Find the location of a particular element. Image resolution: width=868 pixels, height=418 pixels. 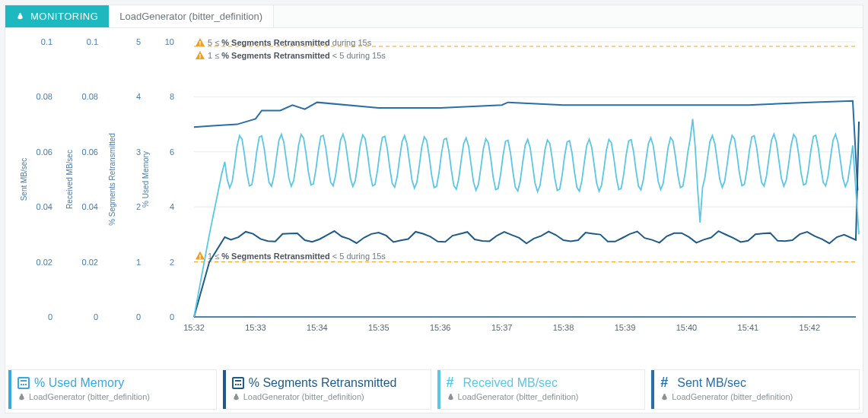

svg-text:5 ≤ % Segments Retransmitted d: 5 ≤ % Segments Retransmitted during 15s is located at coordinates (290, 43).